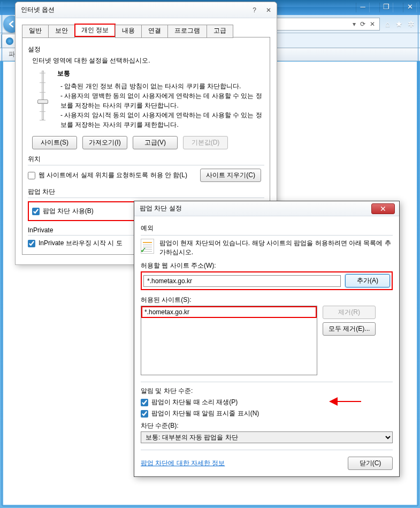 The width and height of the screenshot is (420, 508). What do you see at coordinates (370, 464) in the screenshot?
I see `close-dialog-button: 닫기(C)` at bounding box center [370, 464].